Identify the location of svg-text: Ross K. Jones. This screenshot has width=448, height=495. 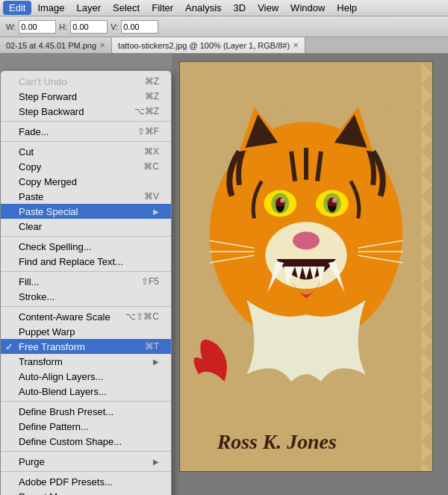
(276, 442).